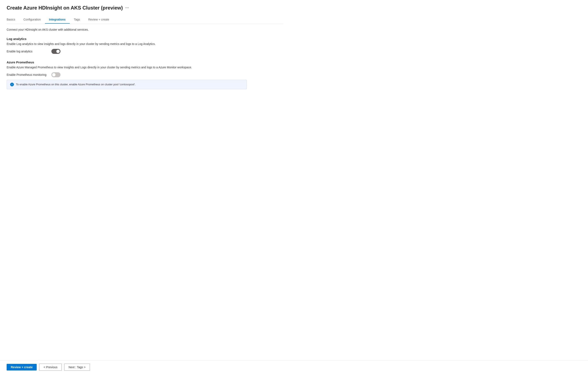 Image resolution: width=588 pixels, height=374 pixels. What do you see at coordinates (294, 367) in the screenshot?
I see `footer: Review + create < Previous Next : Tags >` at bounding box center [294, 367].